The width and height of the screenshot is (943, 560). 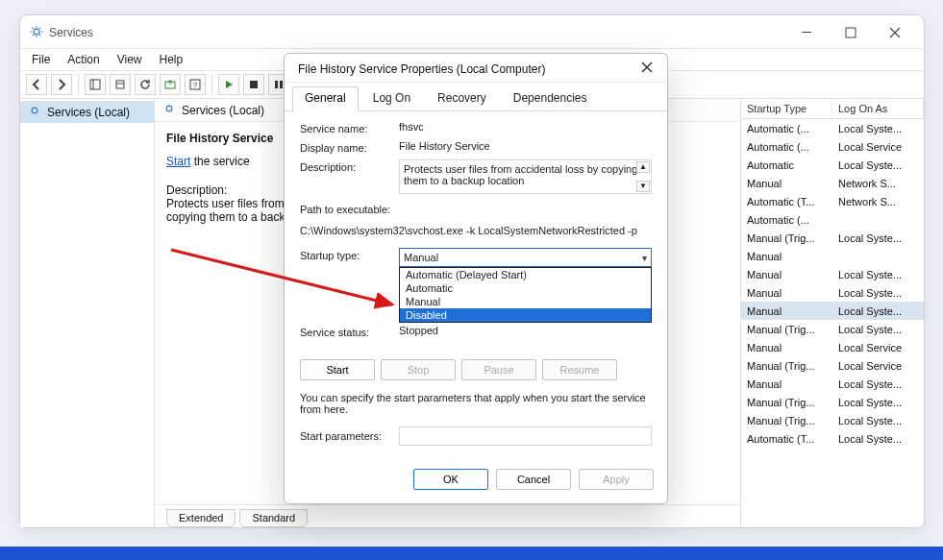 What do you see at coordinates (832, 165) in the screenshot?
I see `table-row: AutomaticLocal Syste...` at bounding box center [832, 165].